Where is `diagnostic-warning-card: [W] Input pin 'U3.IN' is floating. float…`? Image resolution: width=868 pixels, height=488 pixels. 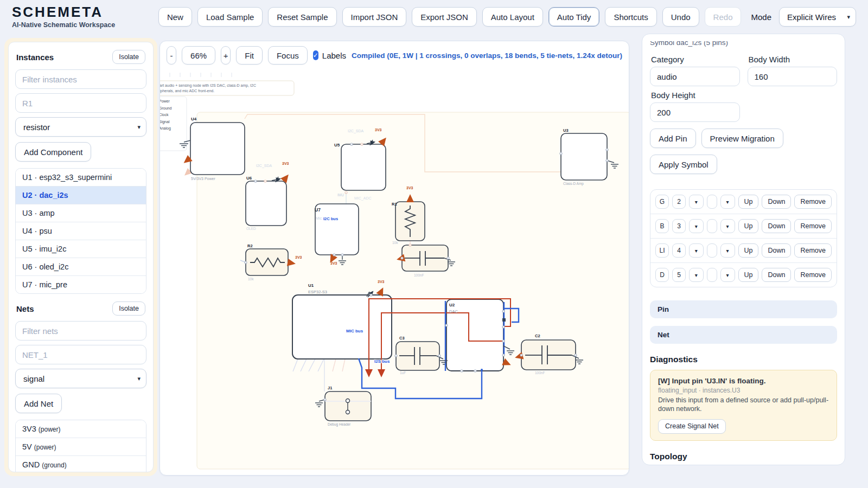 diagnostic-warning-card: [W] Input pin 'U3.IN' is floating. float… is located at coordinates (743, 406).